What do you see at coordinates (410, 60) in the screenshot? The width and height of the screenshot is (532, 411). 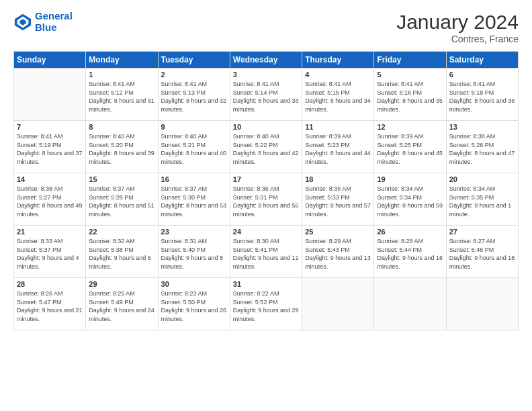 I see `col-friday: Friday` at bounding box center [410, 60].